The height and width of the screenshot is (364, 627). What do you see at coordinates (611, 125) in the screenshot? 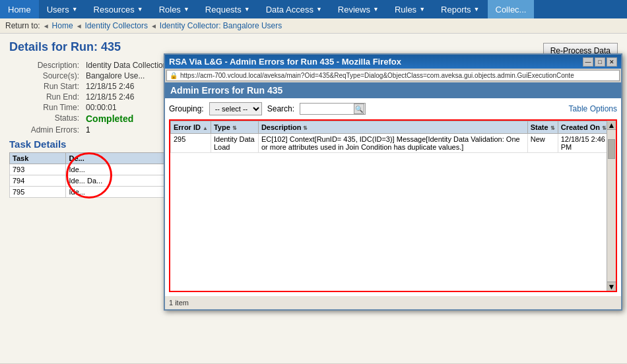
I see `scroll-up-button: ▲` at bounding box center [611, 125].